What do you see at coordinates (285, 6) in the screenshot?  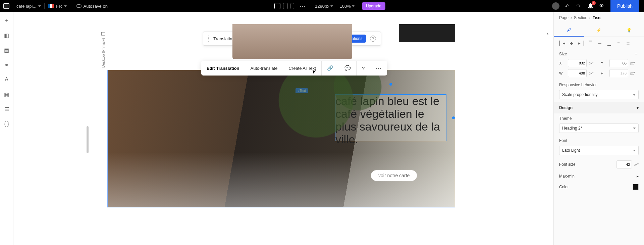 I see `tablet-breakpoint-icon` at bounding box center [285, 6].